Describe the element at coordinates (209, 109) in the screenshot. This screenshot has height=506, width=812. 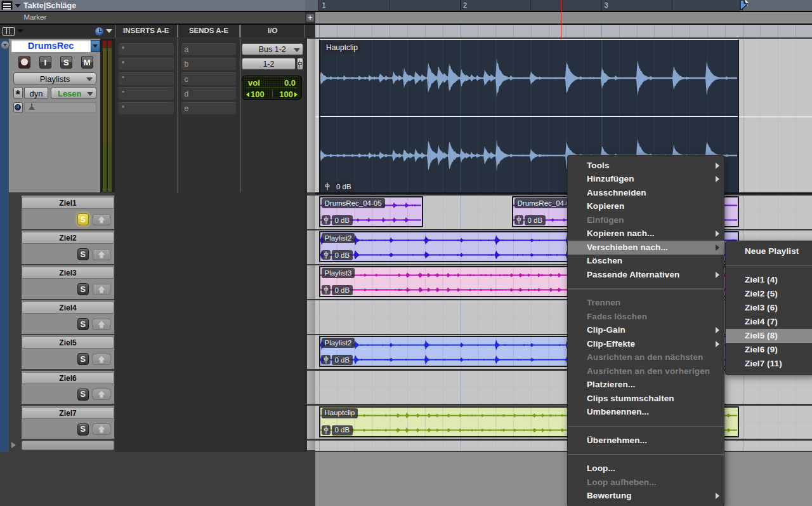
I see `send-slot: e` at that location.